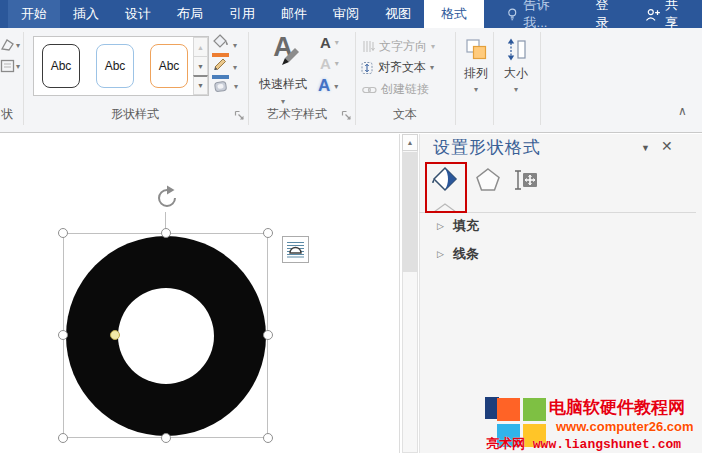 The height and width of the screenshot is (453, 702). I want to click on pane-dropdown-icon: ▼, so click(646, 148).